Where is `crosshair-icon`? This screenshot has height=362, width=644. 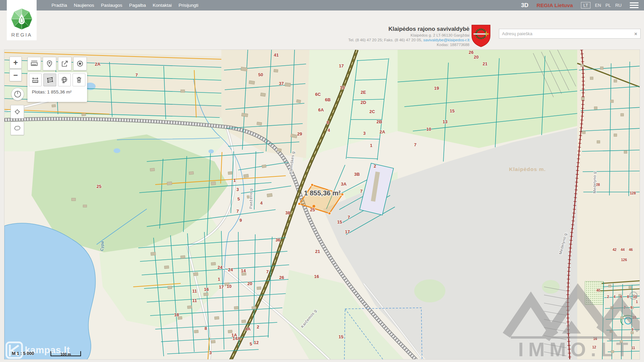 crosshair-icon is located at coordinates (17, 112).